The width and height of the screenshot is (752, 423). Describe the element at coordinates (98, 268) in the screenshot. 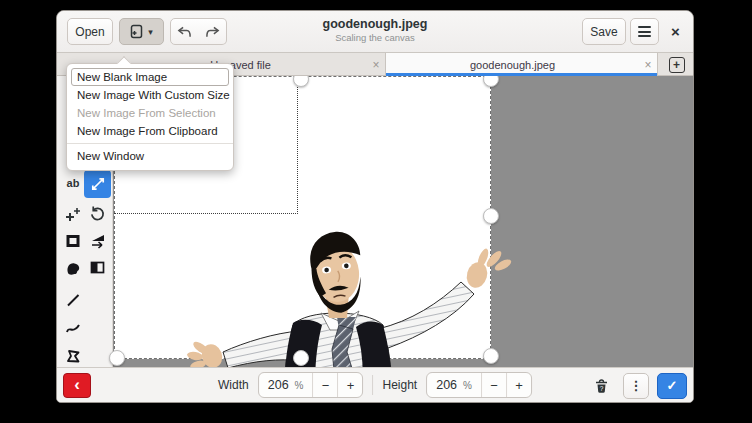

I see `filters-icon` at that location.